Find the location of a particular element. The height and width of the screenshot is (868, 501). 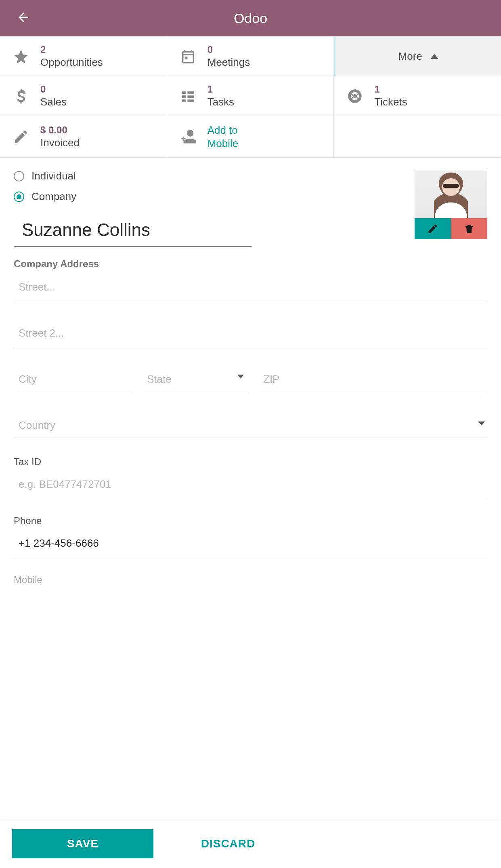

stat-label: Meetings is located at coordinates (229, 62).